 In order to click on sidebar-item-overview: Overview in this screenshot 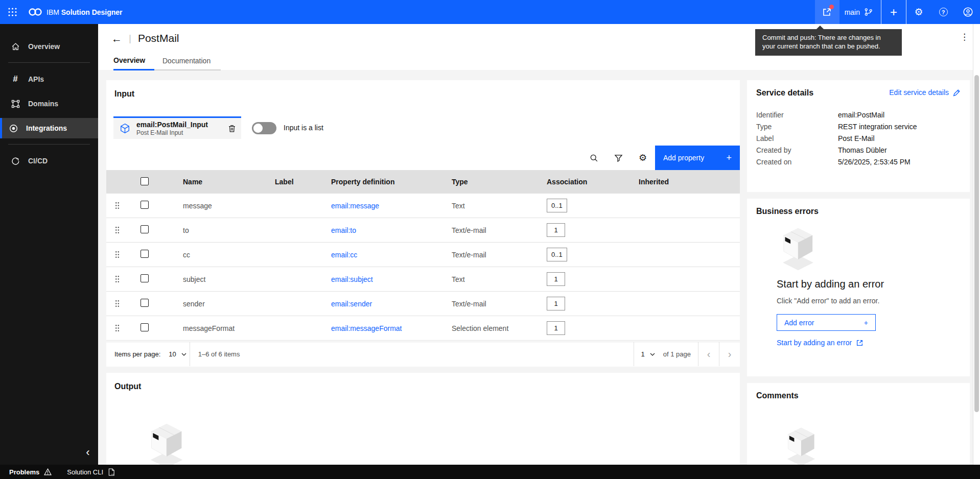, I will do `click(49, 46)`.